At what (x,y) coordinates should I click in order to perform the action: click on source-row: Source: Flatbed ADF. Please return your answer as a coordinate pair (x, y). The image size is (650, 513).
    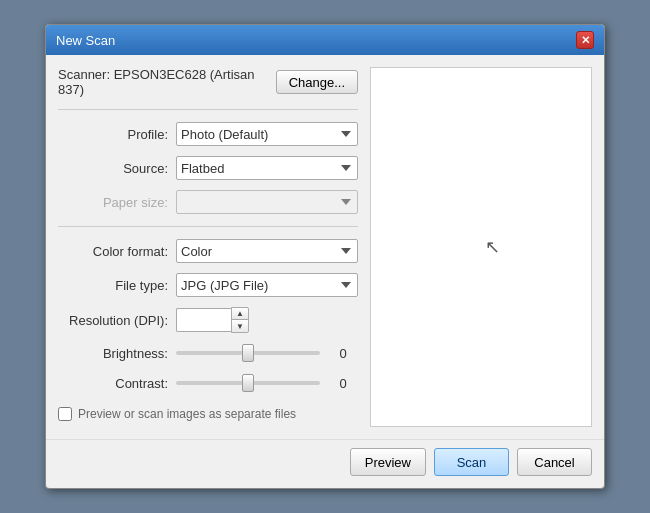
    Looking at the image, I should click on (208, 168).